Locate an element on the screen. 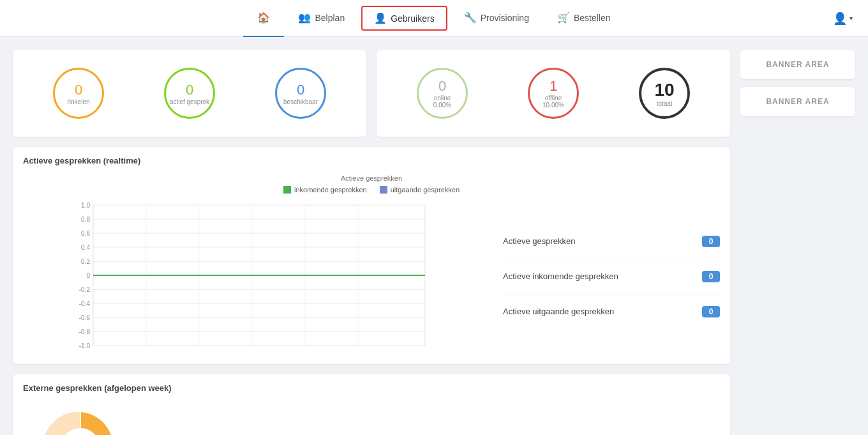 This screenshot has height=435, width=868. chart-right: Actieve gesprekken 0 Actieve inkomende g… is located at coordinates (602, 276).